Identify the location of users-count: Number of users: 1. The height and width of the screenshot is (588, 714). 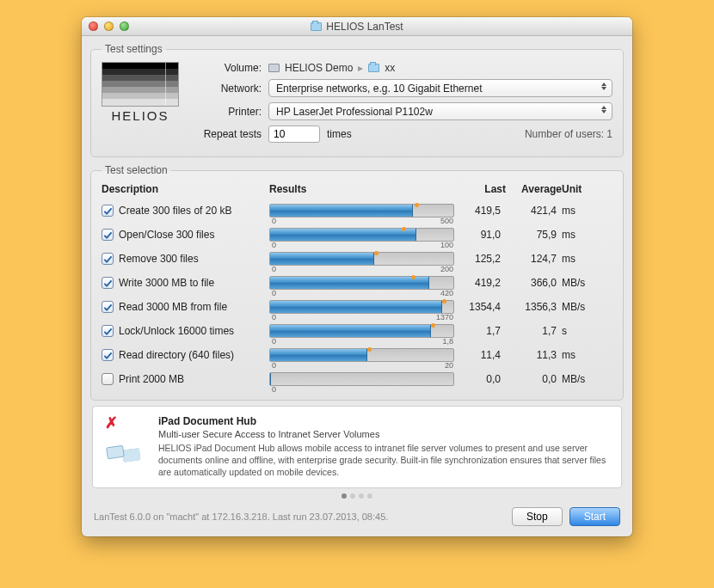
(569, 134).